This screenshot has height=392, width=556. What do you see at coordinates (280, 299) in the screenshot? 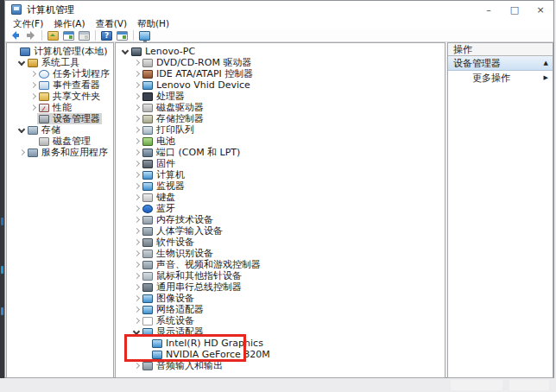
I see `tree-item: 图像设备` at bounding box center [280, 299].